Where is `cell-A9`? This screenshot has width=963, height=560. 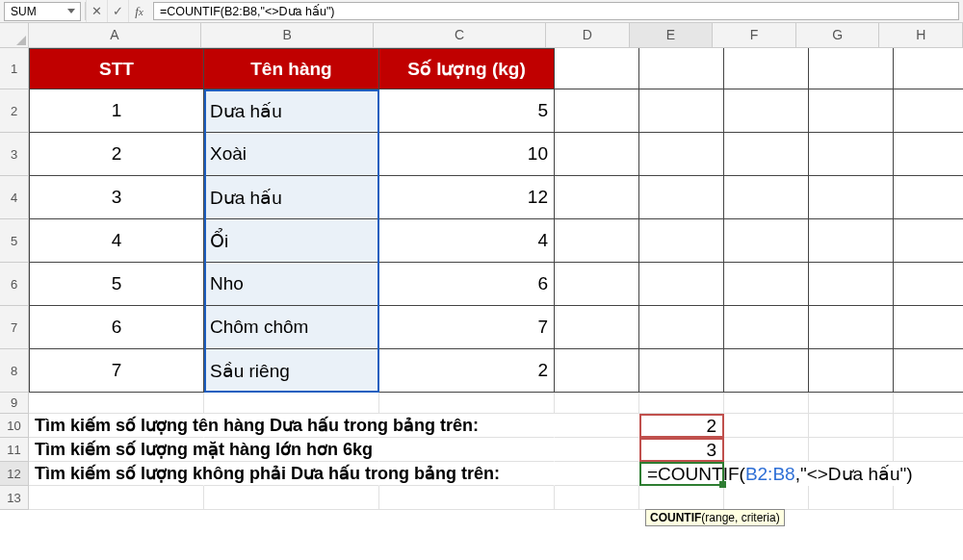 cell-A9 is located at coordinates (117, 403).